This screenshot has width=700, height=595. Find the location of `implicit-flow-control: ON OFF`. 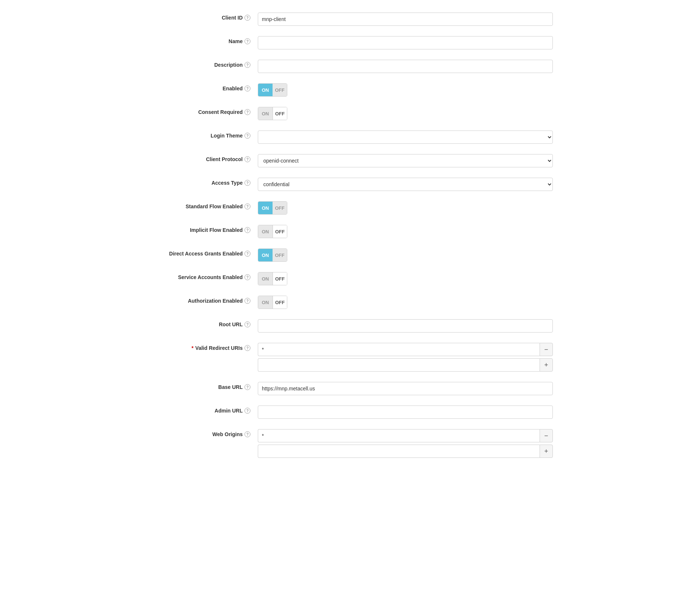

implicit-flow-control: ON OFF is located at coordinates (405, 232).